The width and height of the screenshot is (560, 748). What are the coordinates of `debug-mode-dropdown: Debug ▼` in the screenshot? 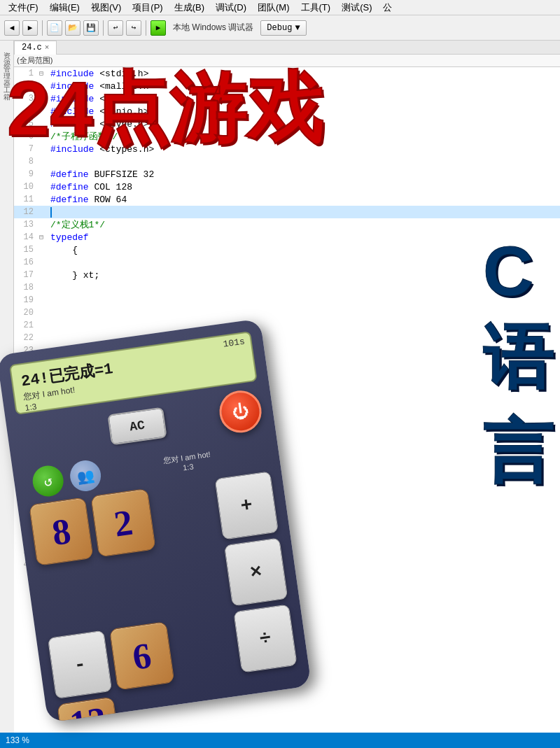 It's located at (283, 28).